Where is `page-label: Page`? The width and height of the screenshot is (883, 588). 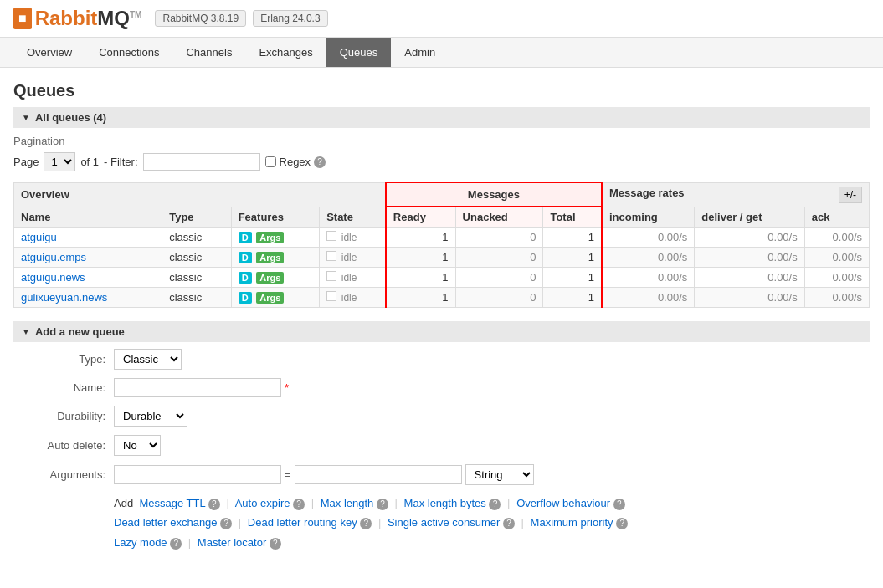
page-label: Page is located at coordinates (26, 162).